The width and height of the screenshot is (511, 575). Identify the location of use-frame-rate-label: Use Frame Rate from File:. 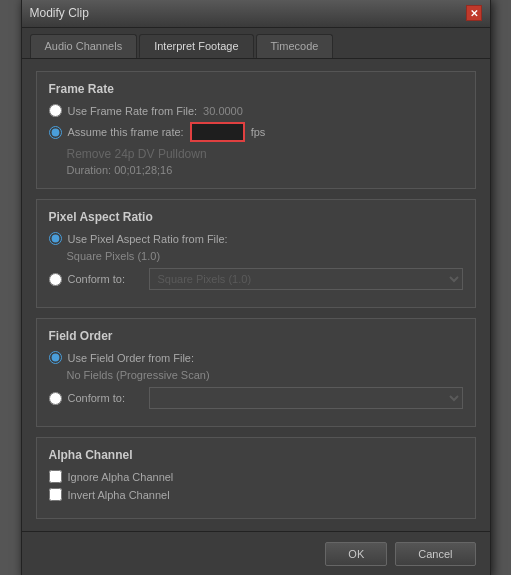
(133, 111).